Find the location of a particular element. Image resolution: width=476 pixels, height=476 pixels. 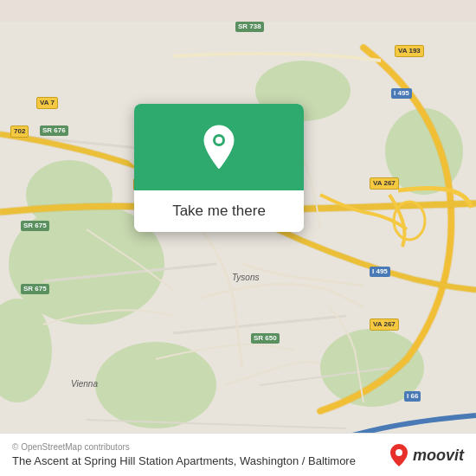

badge-sr738: SR 738 is located at coordinates (249, 27).